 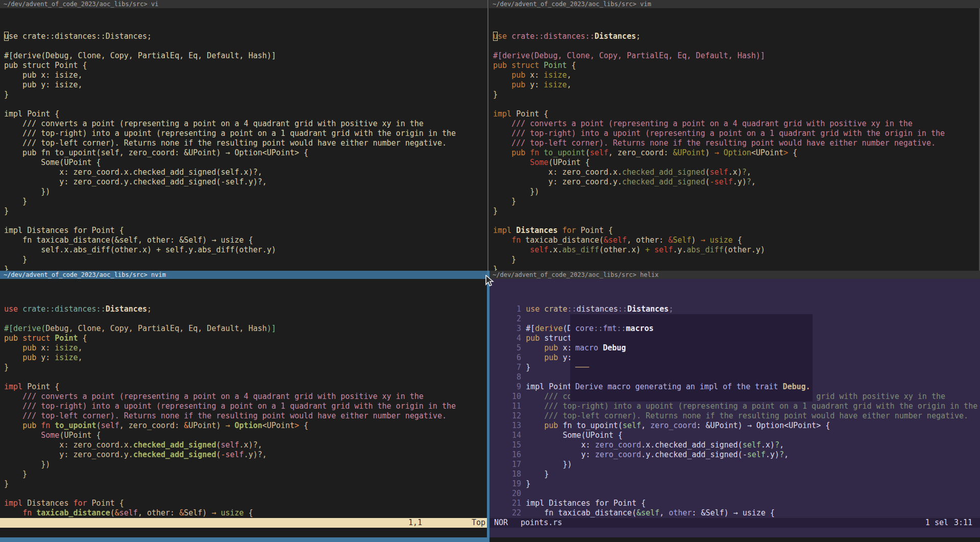 What do you see at coordinates (937, 523) in the screenshot?
I see `helix-selection-count: 1 sel` at bounding box center [937, 523].